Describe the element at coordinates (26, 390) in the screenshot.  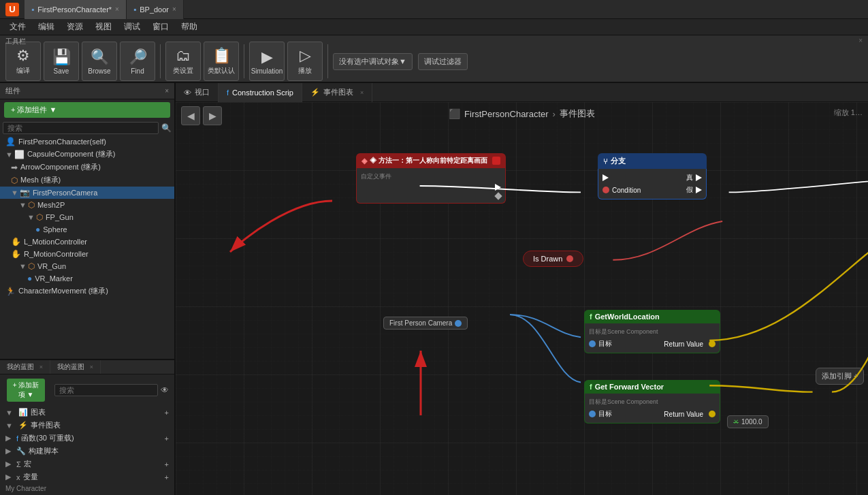
I see `add-new-button: + 添加新项 ▼` at that location.